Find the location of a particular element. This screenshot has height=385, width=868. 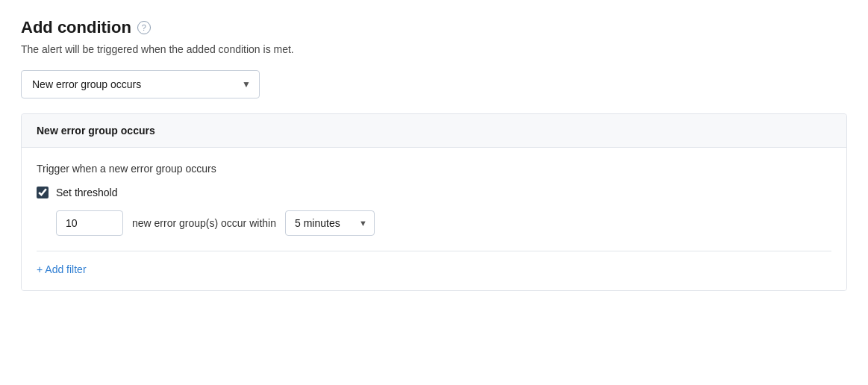

section-divider is located at coordinates (434, 251).